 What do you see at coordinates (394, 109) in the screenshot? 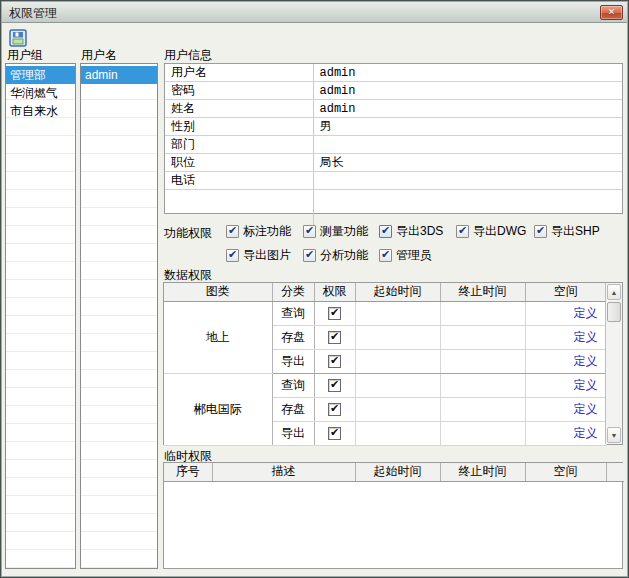
I see `table-row: 姓名admin` at bounding box center [394, 109].